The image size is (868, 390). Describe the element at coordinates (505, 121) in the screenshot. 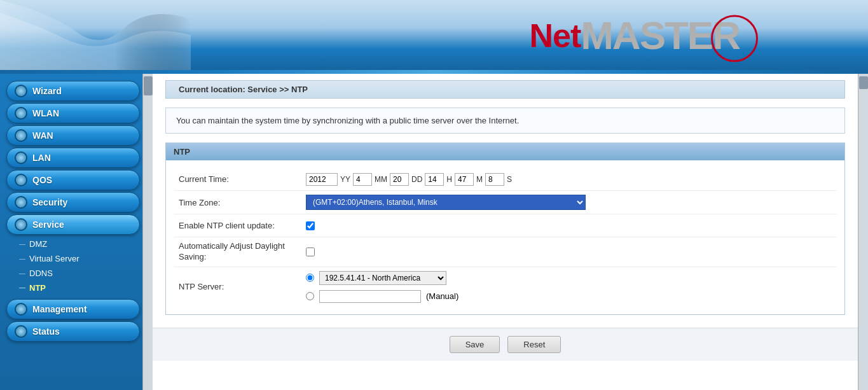

I see `info-box: You can maintain the system time by sync…` at that location.